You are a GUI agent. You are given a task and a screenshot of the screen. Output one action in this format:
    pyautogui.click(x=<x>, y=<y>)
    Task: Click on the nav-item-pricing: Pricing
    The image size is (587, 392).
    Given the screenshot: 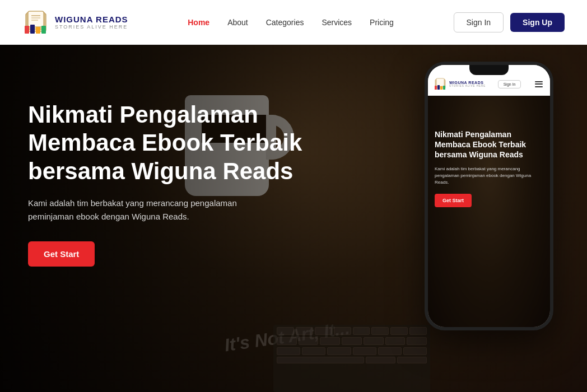 What is the action you would take?
    pyautogui.click(x=382, y=22)
    